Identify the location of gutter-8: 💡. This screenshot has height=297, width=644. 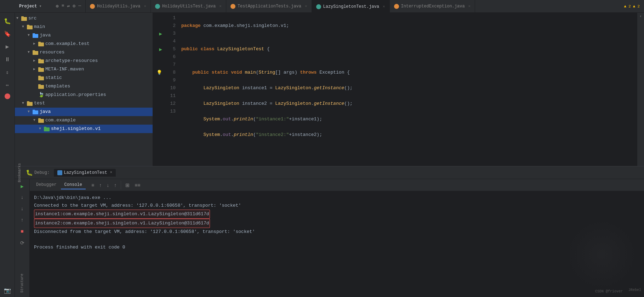
(158, 73).